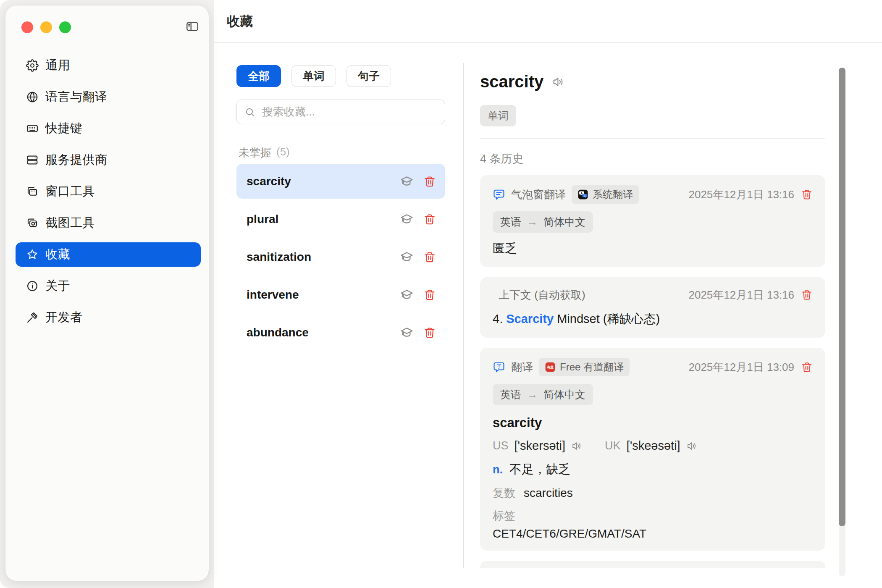 Image resolution: width=882 pixels, height=588 pixels. Describe the element at coordinates (613, 446) in the screenshot. I see `pronunciation-region: UK` at that location.